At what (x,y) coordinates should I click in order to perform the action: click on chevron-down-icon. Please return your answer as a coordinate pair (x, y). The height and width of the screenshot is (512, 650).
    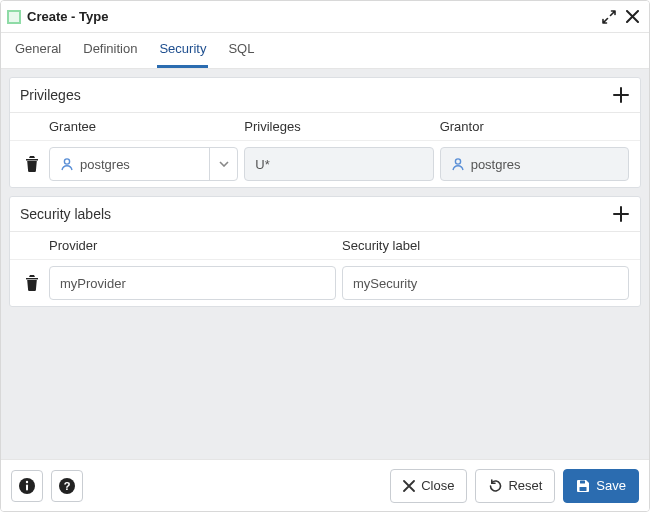
    Looking at the image, I should click on (223, 164).